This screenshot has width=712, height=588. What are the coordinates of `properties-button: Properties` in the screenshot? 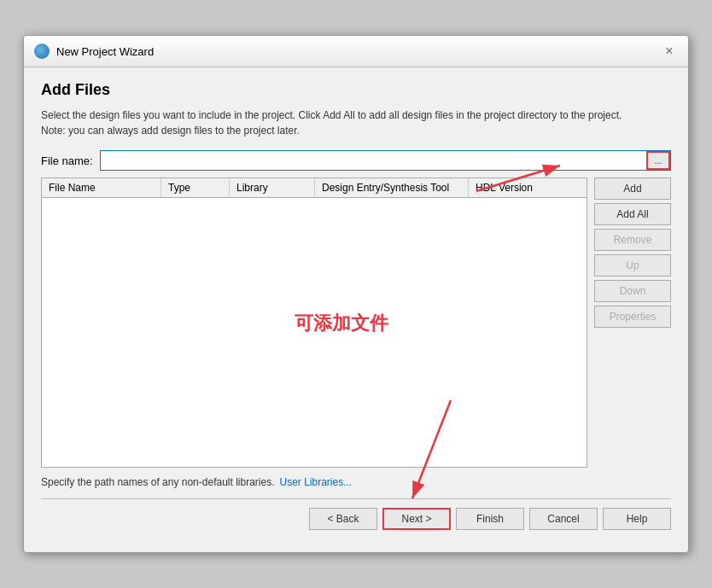 It's located at (633, 317).